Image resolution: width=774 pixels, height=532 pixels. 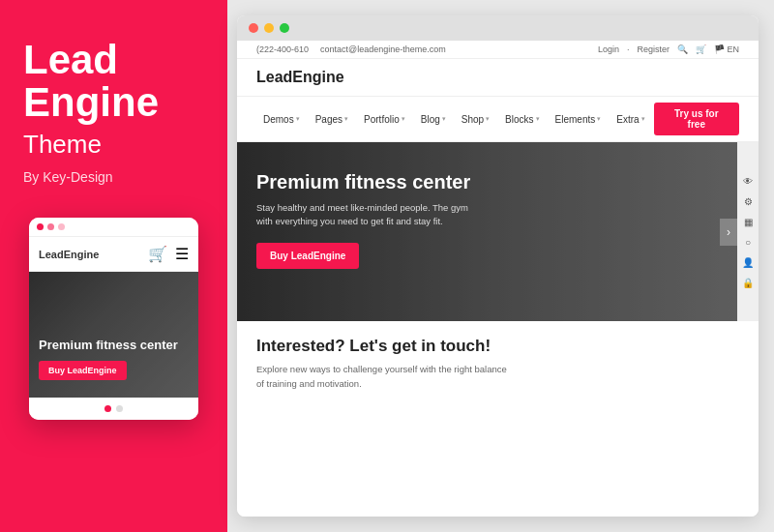 What do you see at coordinates (114, 408) in the screenshot?
I see `mobile-footer-dots` at bounding box center [114, 408].